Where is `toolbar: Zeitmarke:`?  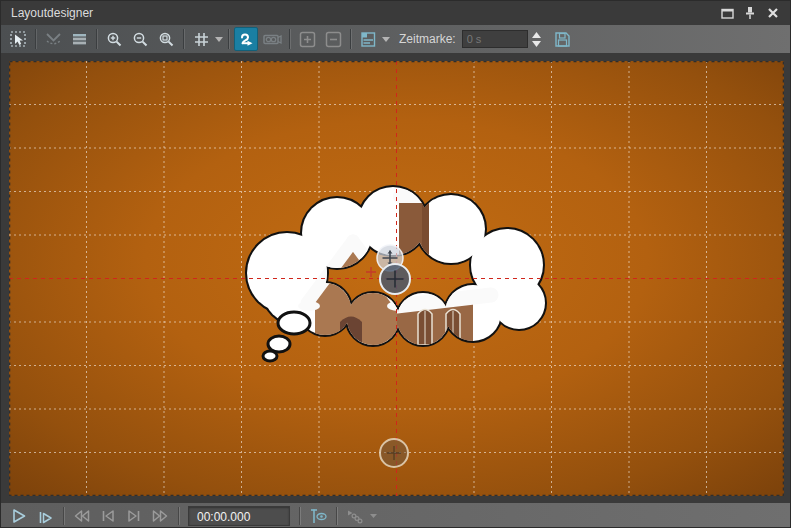
toolbar: Zeitmarke: is located at coordinates (396, 39).